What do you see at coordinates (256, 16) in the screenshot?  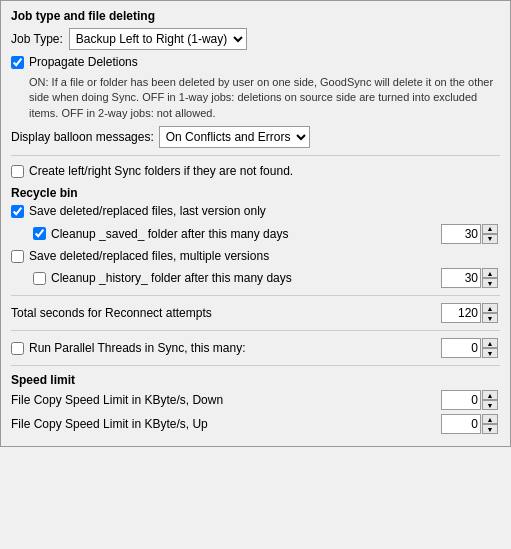 I see `section-title: Job type and file deleting` at bounding box center [256, 16].